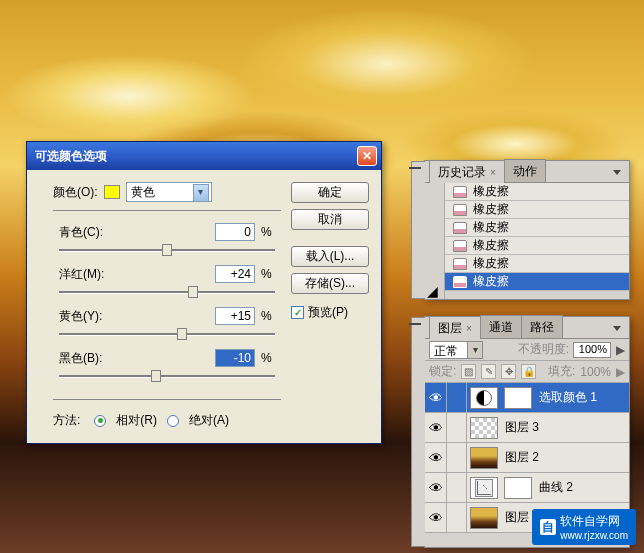 The width and height of the screenshot is (644, 553). What do you see at coordinates (167, 305) in the screenshot?
I see `slider-group: 青色(C): % 洋红(M): % 黄色(Y): % 黑色(B)` at bounding box center [167, 305].